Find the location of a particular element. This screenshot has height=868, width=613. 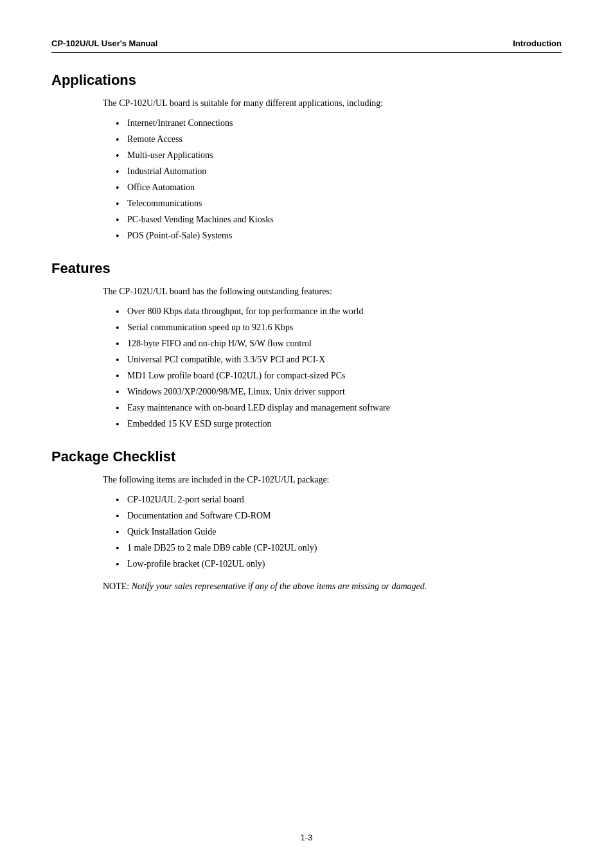

features-list: Over 800 Kbps data throughput, for top p… is located at coordinates (339, 368).